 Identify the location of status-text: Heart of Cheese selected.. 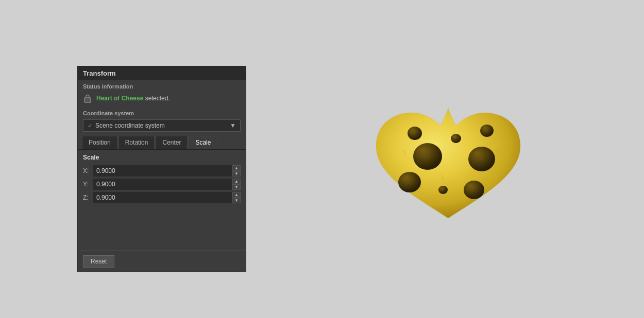
(133, 98).